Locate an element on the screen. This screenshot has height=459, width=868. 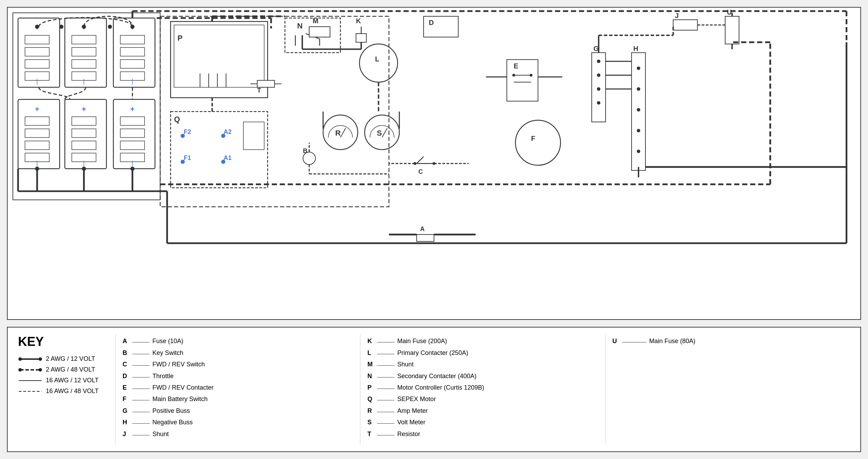
key-column-3: U Main Fuse (80A) is located at coordinates (728, 389).